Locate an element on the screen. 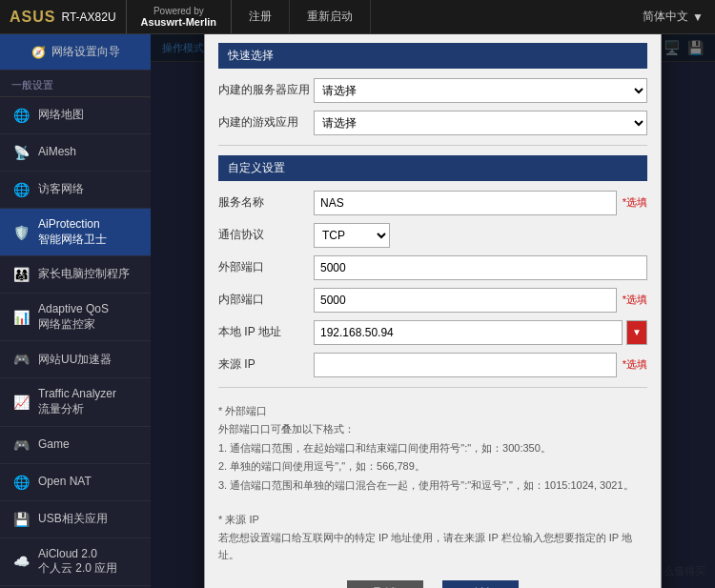  protocol-select: TCP UDP TCP/UDP is located at coordinates (352, 235).